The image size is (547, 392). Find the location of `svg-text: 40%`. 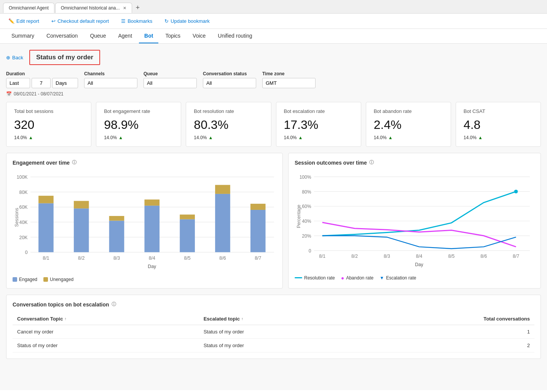

svg-text: 40% is located at coordinates (306, 221).